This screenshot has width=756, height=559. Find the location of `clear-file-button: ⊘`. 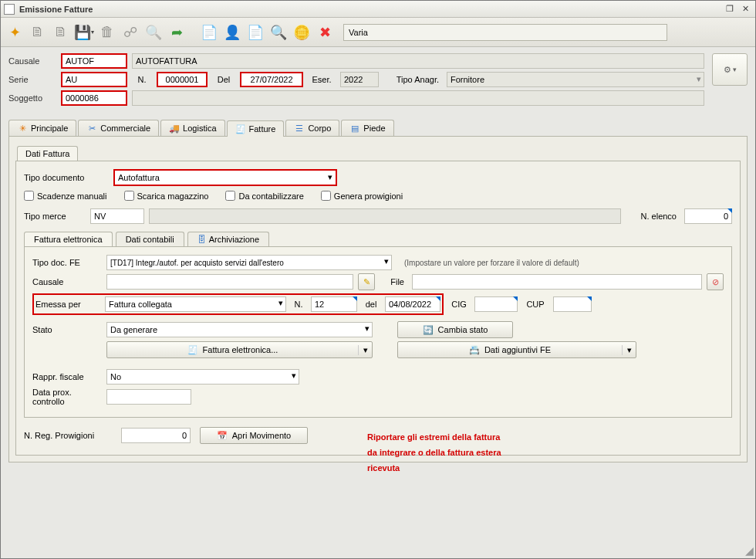

clear-file-button: ⊘ is located at coordinates (715, 282).